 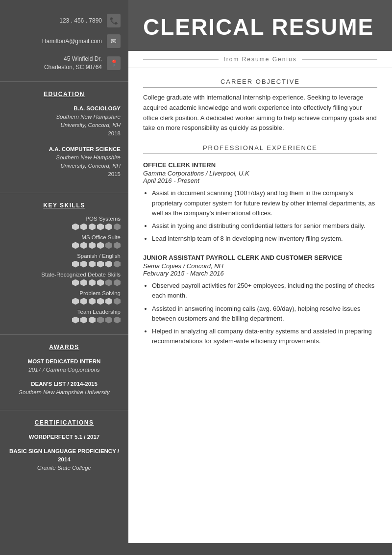 What do you see at coordinates (64, 63) in the screenshot?
I see `address-contact: 45 Winfield Dr. Charleston, SC 90764 📍` at bounding box center [64, 63].